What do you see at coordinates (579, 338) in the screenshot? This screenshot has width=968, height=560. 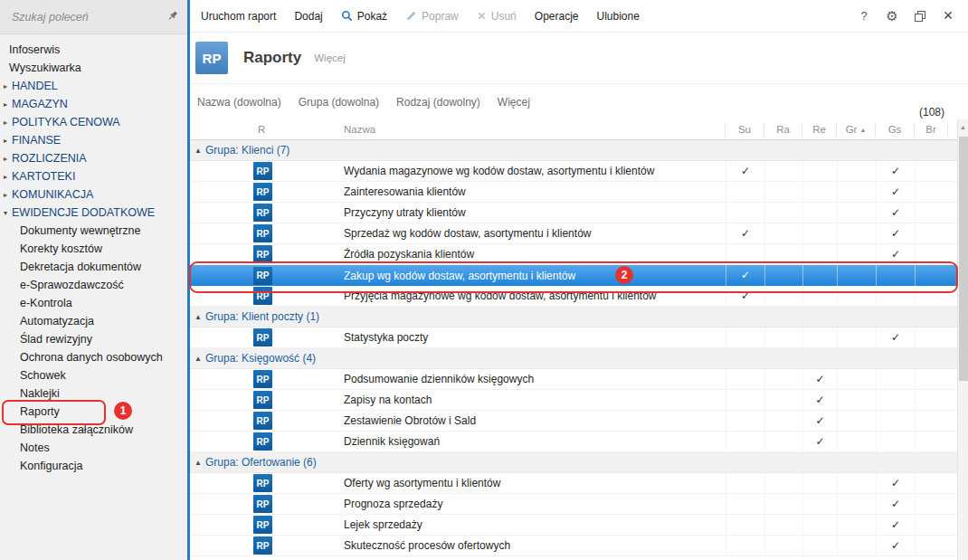 I see `report-row-statystyka-poczty: RPStatystyka poczty✓` at bounding box center [579, 338].